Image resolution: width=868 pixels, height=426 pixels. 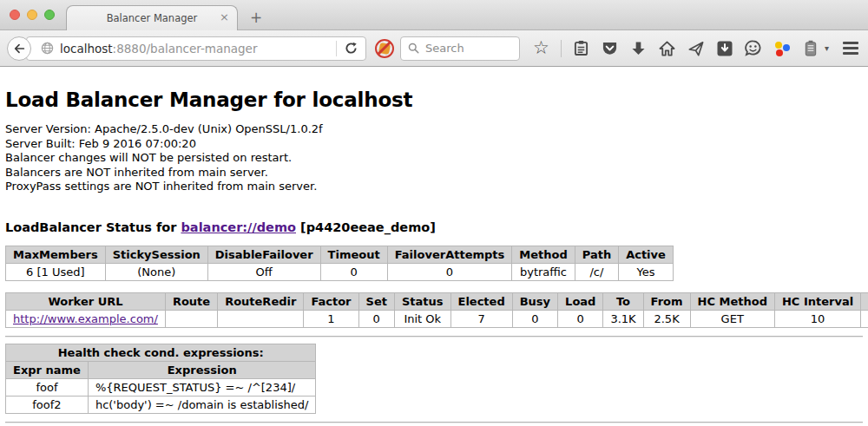 What do you see at coordinates (224, 17) in the screenshot?
I see `tab-close-icon: ×` at bounding box center [224, 17].